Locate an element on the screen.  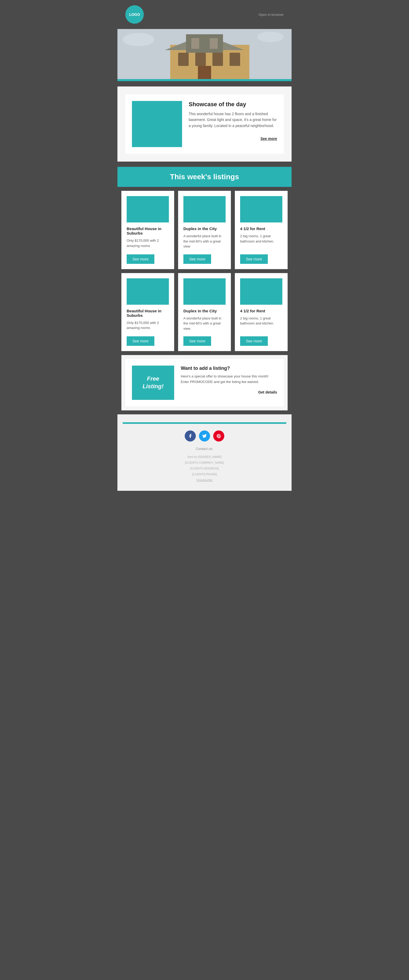
footer-contact-label: Contact us: is located at coordinates (204, 449).